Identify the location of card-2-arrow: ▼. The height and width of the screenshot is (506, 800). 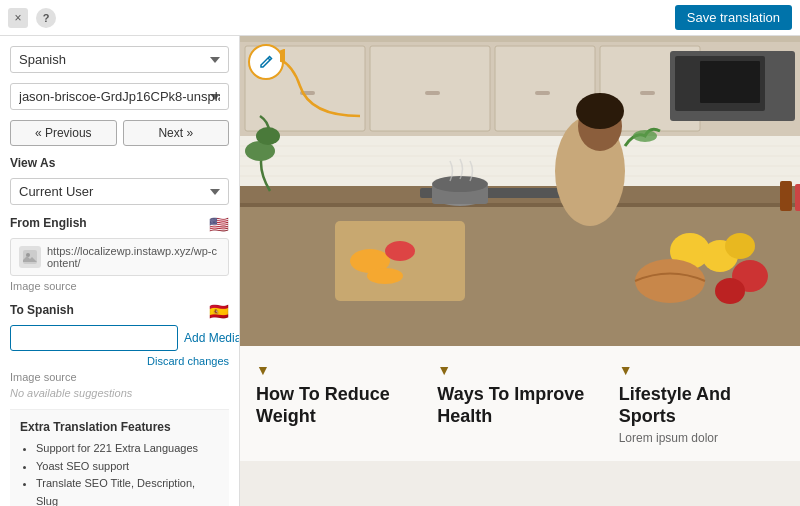
(444, 370).